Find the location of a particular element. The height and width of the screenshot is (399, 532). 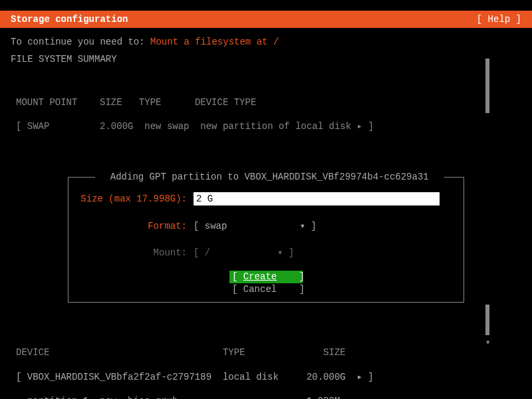

device-type: local disk is located at coordinates (251, 377).